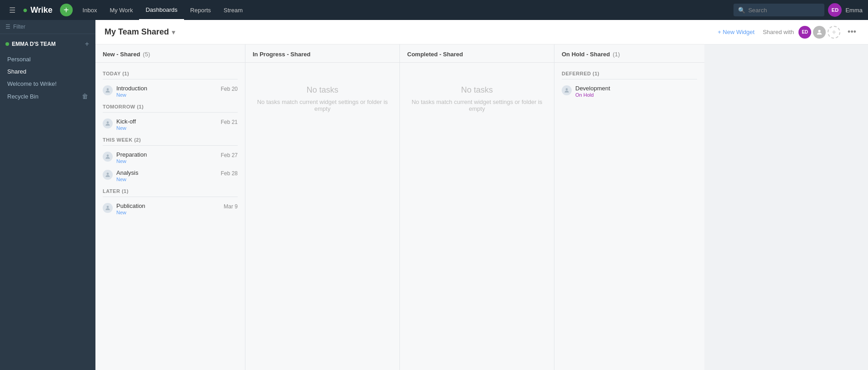  Describe the element at coordinates (7, 44) in the screenshot. I see `team-dot` at that location.